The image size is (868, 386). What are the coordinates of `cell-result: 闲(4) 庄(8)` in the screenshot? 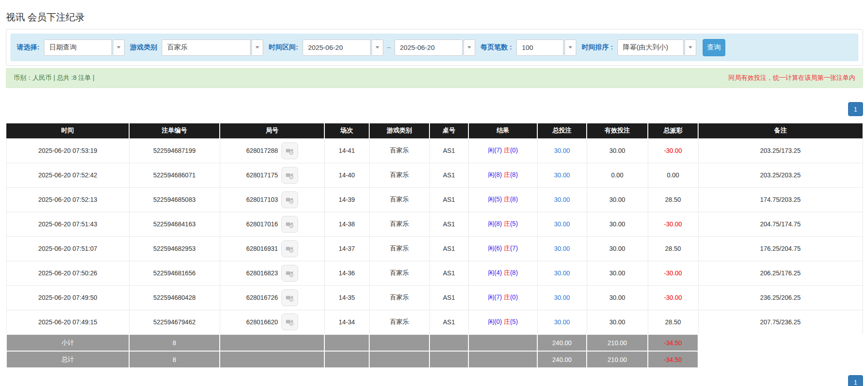 It's located at (503, 273).